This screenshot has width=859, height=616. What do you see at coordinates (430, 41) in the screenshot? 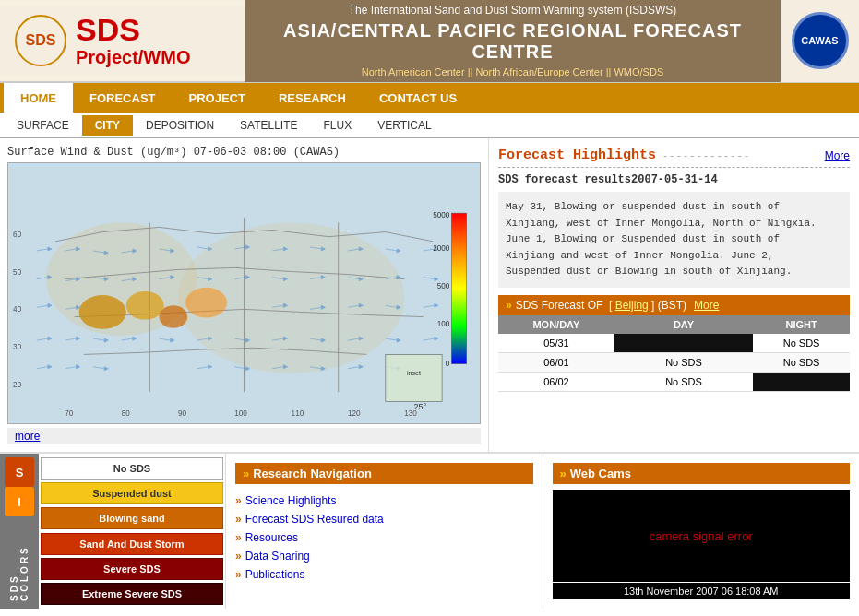
I see `header: SDS SDS Project/WMO The International Sa…` at bounding box center [430, 41].